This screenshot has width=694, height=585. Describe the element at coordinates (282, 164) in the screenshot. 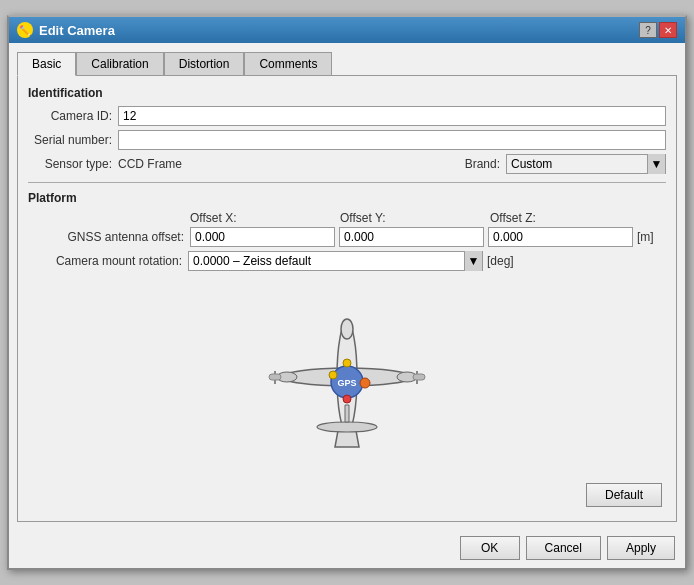

I see `sensor-type-value: CCD Frame` at that location.